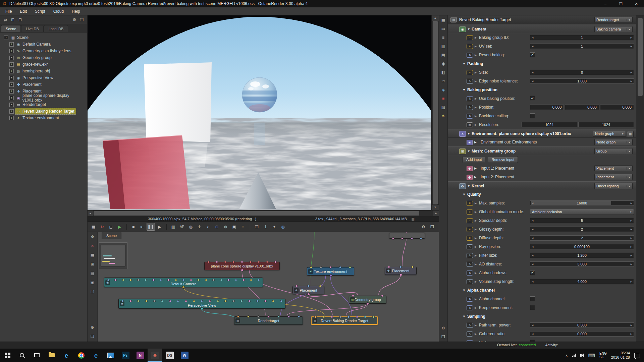 This screenshot has width=644, height=362. I want to click on imager-settings-icon: ≡, so click(243, 227).